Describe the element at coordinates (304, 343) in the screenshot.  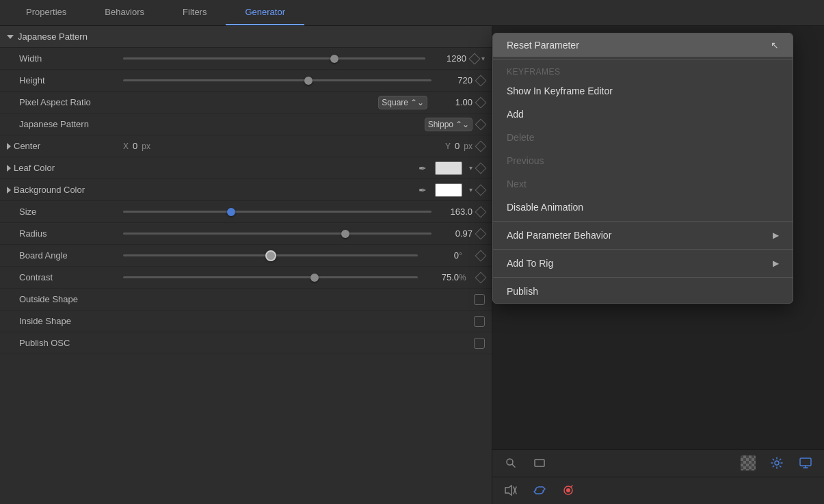
I see `publish-osc-checkbox-area` at that location.